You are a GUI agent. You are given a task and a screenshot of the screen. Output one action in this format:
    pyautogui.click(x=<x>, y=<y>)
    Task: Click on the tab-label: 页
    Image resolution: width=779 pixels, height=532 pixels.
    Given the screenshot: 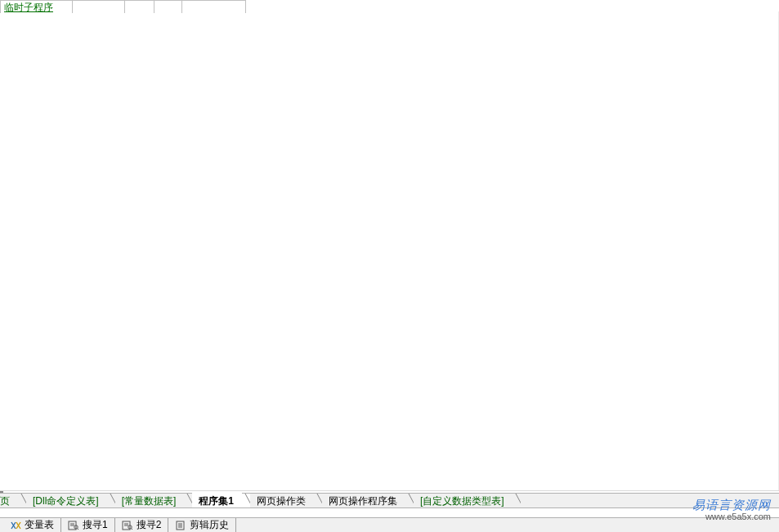 What is the action you would take?
    pyautogui.click(x=5, y=501)
    